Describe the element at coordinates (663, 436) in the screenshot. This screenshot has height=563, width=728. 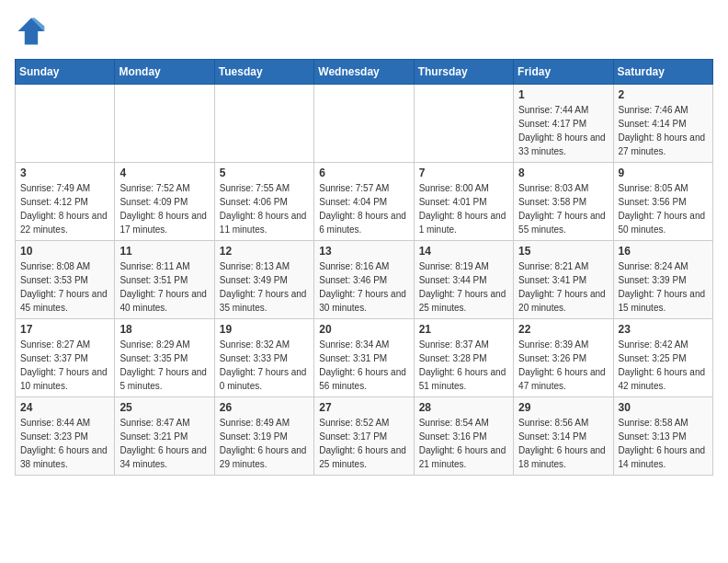
I see `calendar-cell: 30Sunrise: 8:58 AMSunset: 3:13 PMDayligh…` at that location.